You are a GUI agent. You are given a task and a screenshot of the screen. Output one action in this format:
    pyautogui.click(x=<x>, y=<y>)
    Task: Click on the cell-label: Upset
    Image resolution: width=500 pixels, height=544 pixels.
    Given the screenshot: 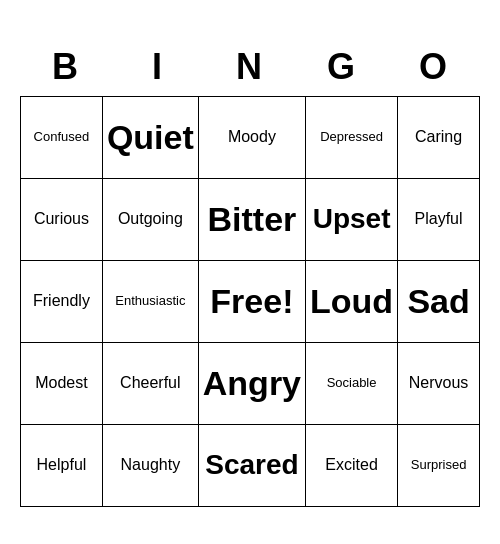 What is the action you would take?
    pyautogui.click(x=352, y=219)
    